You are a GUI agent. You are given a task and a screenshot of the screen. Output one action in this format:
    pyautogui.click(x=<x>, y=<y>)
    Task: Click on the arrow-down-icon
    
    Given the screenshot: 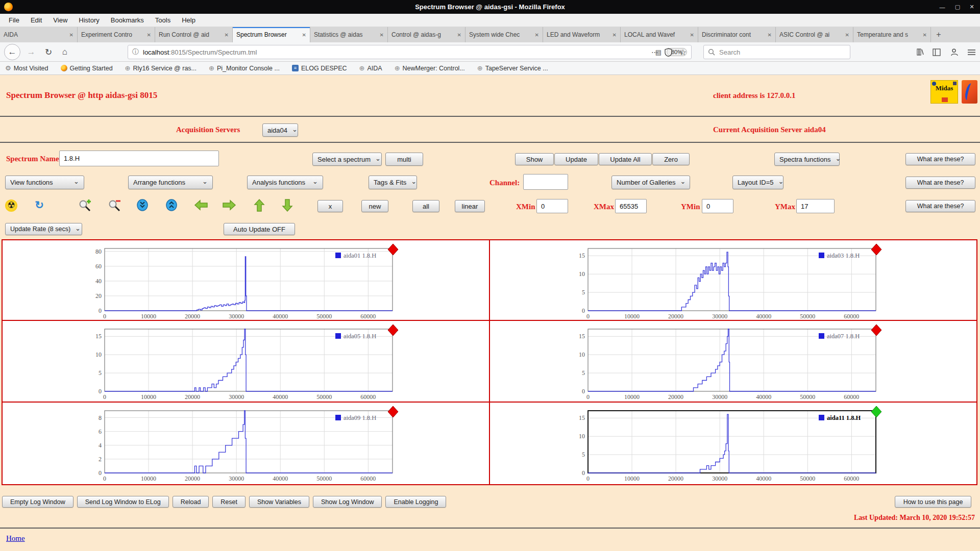 What is the action you would take?
    pyautogui.click(x=288, y=205)
    